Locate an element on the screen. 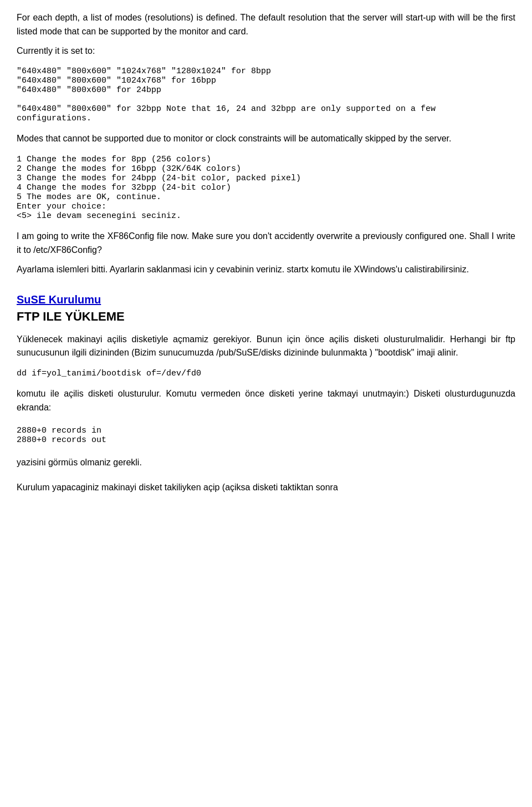 This screenshot has width=532, height=807. modes-note-paragraph: Modes that cannot be supported due to mo… is located at coordinates (266, 139).